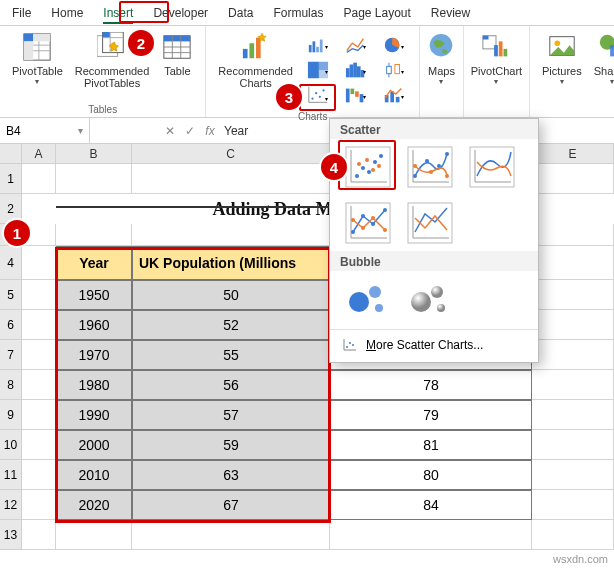 The height and width of the screenshot is (569, 614). What do you see at coordinates (368, 223) in the screenshot?
I see `scatter-straight-markers-option` at bounding box center [368, 223].